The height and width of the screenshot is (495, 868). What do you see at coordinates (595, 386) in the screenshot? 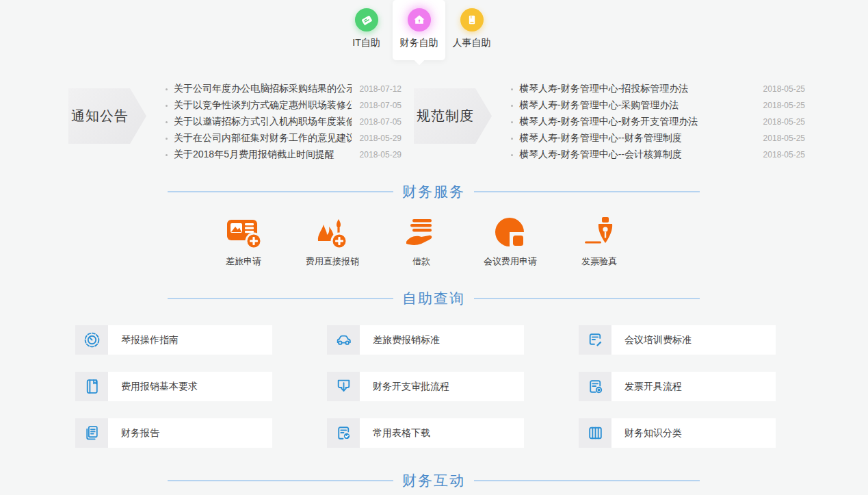
I see `doc-stamp-icon` at bounding box center [595, 386].